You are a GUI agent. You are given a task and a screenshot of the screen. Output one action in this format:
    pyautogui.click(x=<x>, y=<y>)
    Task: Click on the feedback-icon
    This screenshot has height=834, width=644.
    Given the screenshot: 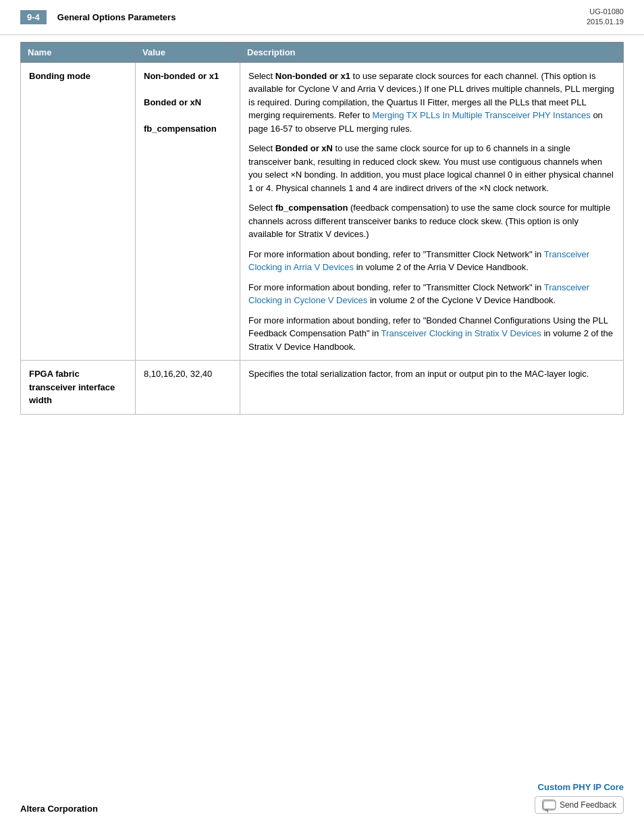 What is the action you would take?
    pyautogui.click(x=549, y=805)
    